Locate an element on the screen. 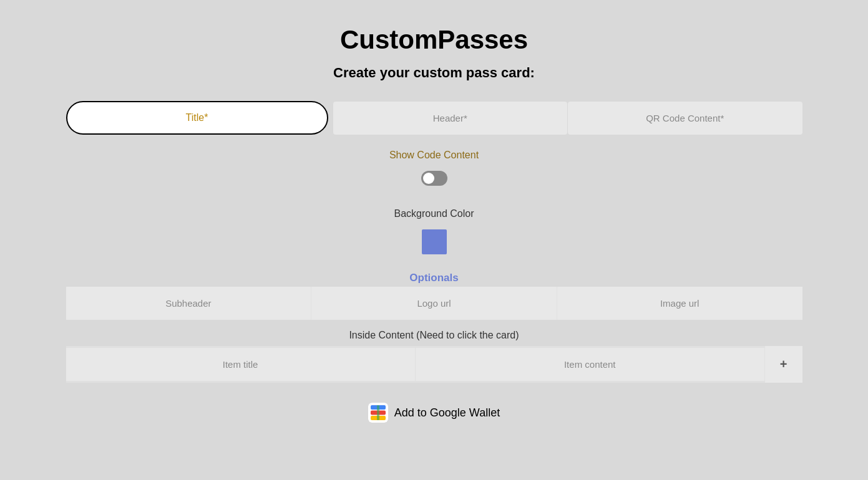  qr-code-input is located at coordinates (685, 118).